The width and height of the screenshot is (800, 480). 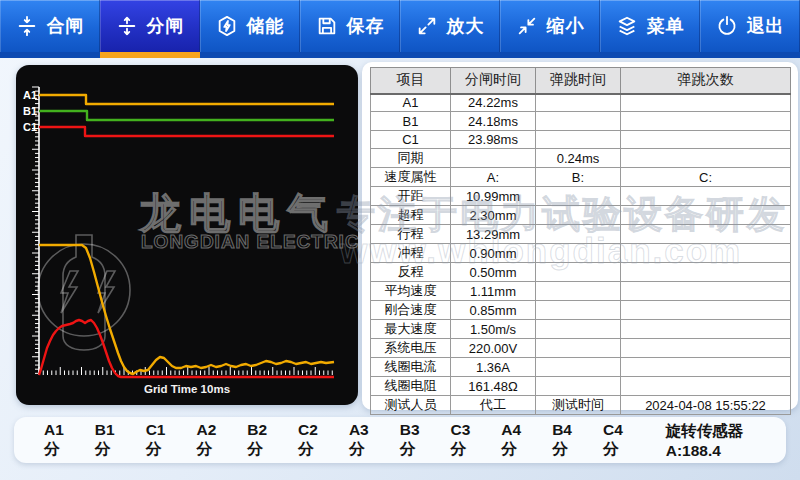 I want to click on phase-status-item: A1 分, so click(x=62, y=440).